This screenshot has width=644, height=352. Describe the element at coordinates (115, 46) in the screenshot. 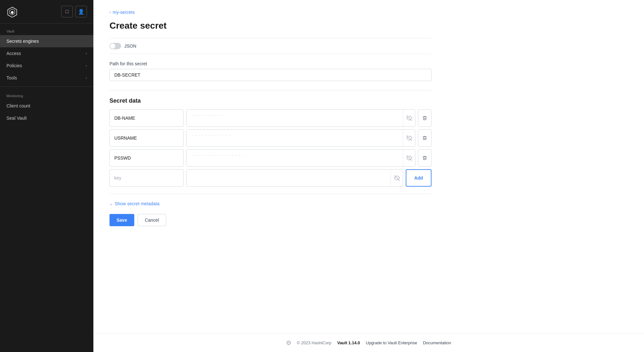

I see `json-toggle` at that location.